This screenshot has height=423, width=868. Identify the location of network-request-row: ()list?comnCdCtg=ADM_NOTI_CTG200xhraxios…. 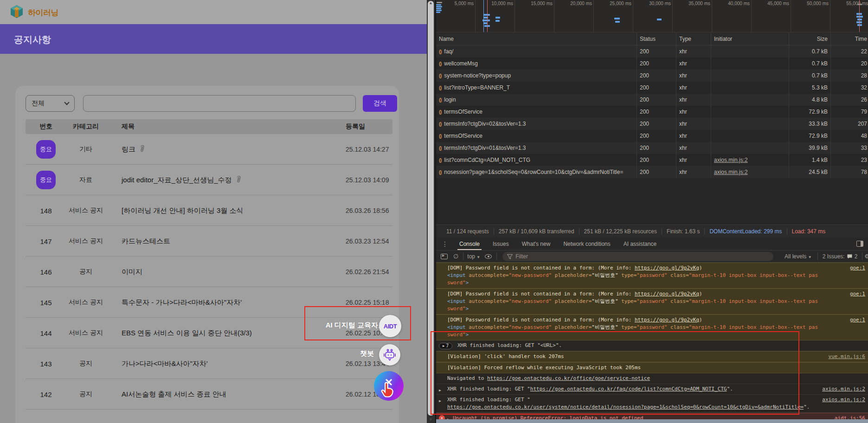
(652, 160).